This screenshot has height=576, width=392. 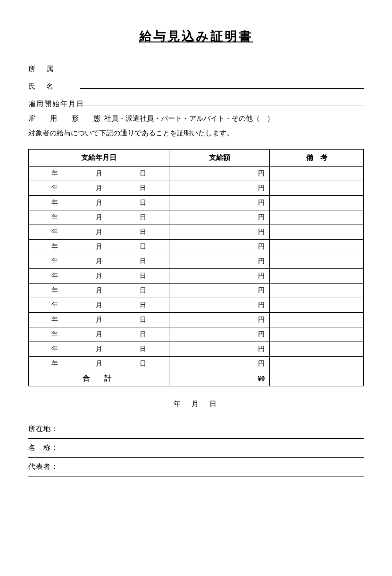 I want to click on header-note: 備 考, so click(x=317, y=158).